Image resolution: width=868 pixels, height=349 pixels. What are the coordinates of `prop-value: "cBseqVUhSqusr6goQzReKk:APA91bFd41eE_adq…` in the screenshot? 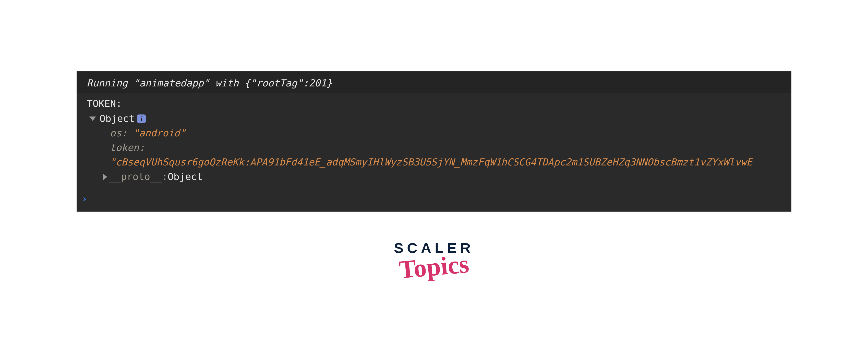 It's located at (431, 162).